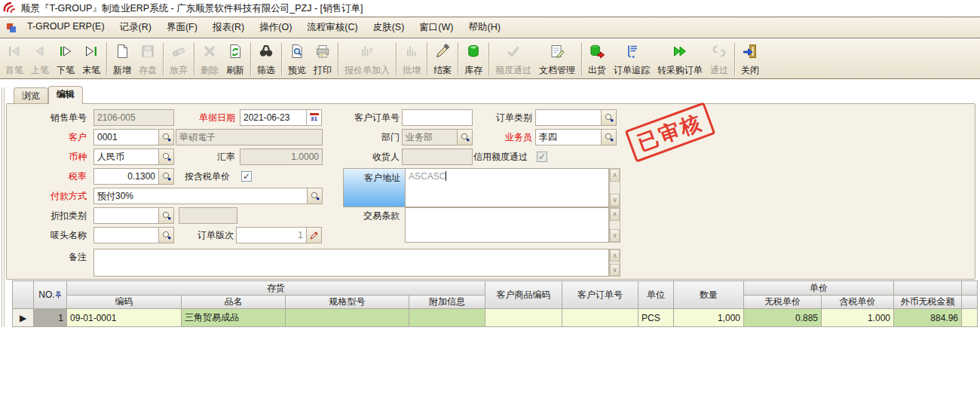 The height and width of the screenshot is (404, 980). What do you see at coordinates (134, 176) in the screenshot?
I see `tax-rate-field: 0.1300` at bounding box center [134, 176].